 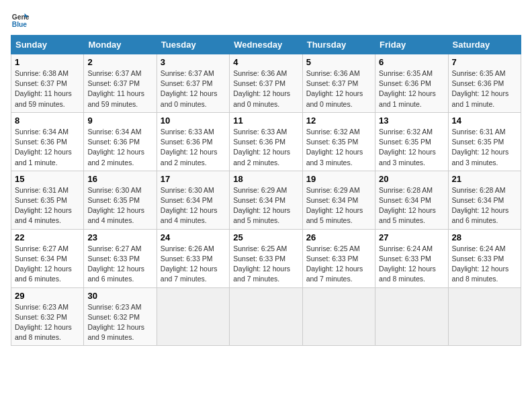 I want to click on svg-text: Blue, so click(x=20, y=24).